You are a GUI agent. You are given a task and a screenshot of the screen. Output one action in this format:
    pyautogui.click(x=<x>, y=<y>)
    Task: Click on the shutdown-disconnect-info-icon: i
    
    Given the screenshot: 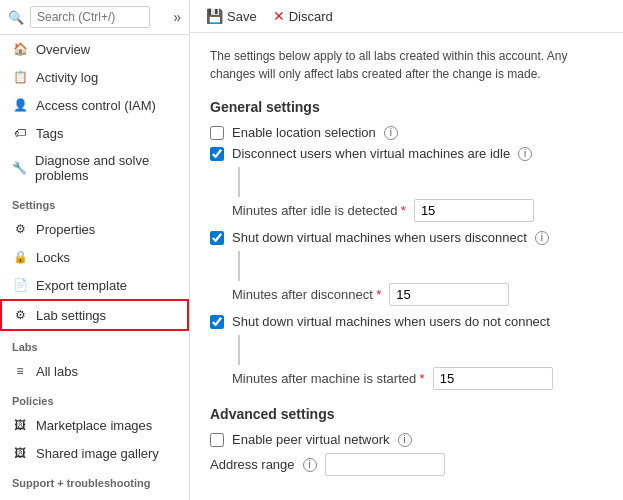 What is the action you would take?
    pyautogui.click(x=542, y=238)
    